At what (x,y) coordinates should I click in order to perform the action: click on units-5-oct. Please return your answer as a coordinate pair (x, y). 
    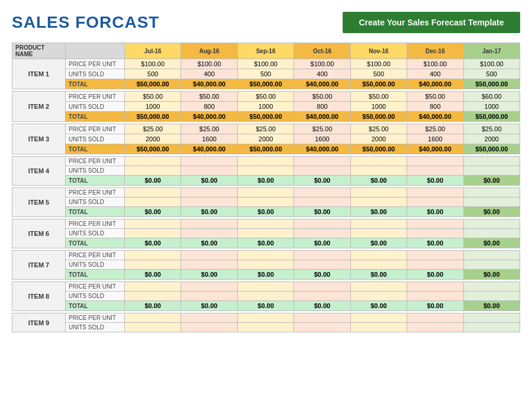
    Looking at the image, I should click on (322, 202).